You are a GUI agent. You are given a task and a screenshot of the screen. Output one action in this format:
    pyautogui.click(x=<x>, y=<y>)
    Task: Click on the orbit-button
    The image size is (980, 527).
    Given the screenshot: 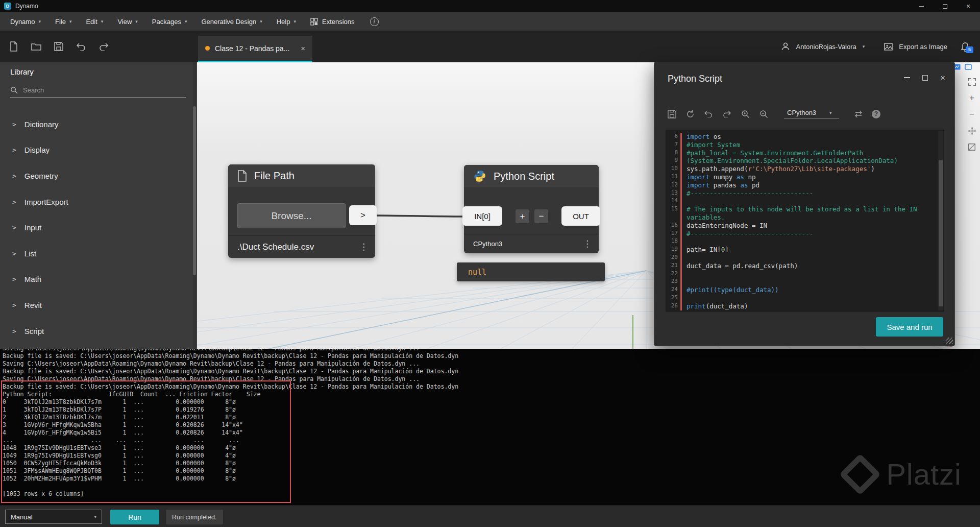 What is the action you would take?
    pyautogui.click(x=972, y=147)
    